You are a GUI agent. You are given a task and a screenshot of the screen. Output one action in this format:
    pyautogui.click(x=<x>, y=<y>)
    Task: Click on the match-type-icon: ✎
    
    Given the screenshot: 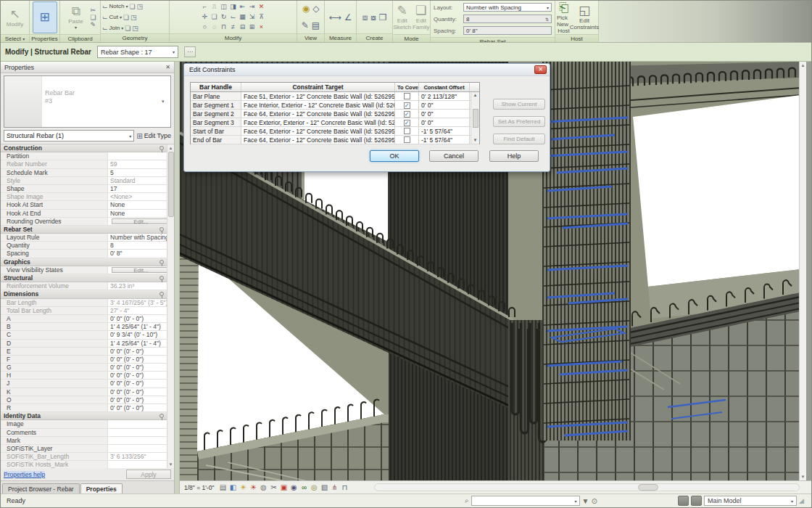 What is the action you would take?
    pyautogui.click(x=93, y=25)
    